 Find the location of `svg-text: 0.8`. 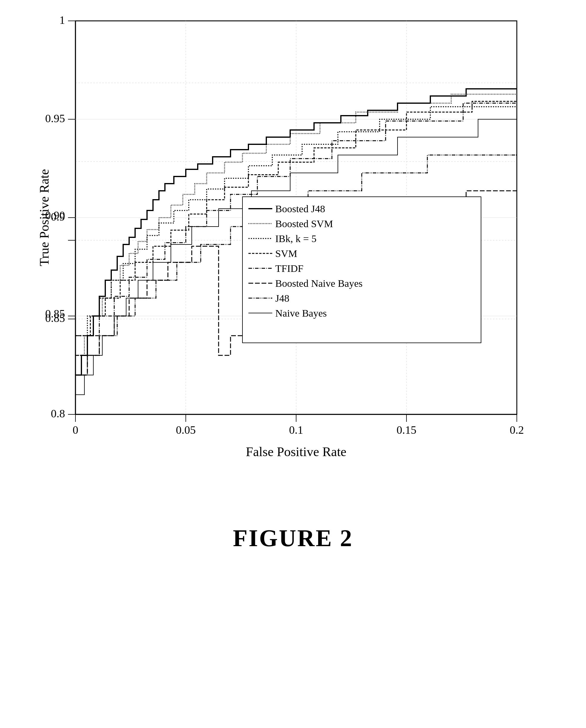

svg-text: 0.8 is located at coordinates (58, 413).